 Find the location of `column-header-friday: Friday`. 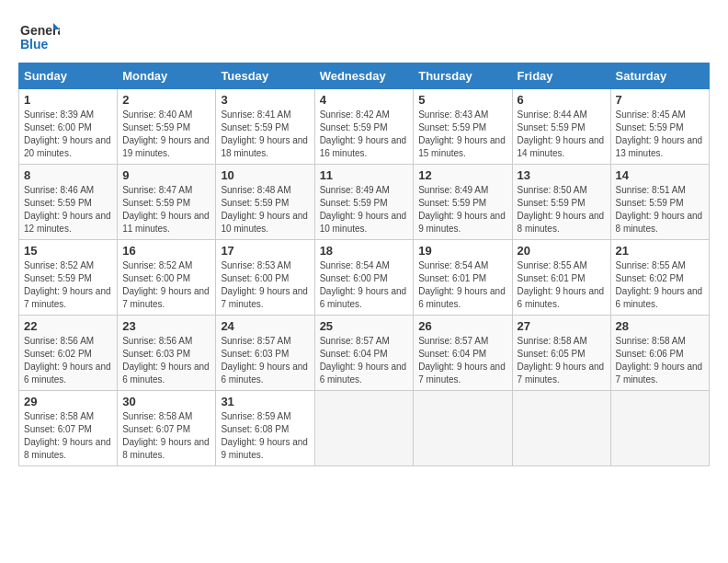

column-header-friday: Friday is located at coordinates (561, 76).